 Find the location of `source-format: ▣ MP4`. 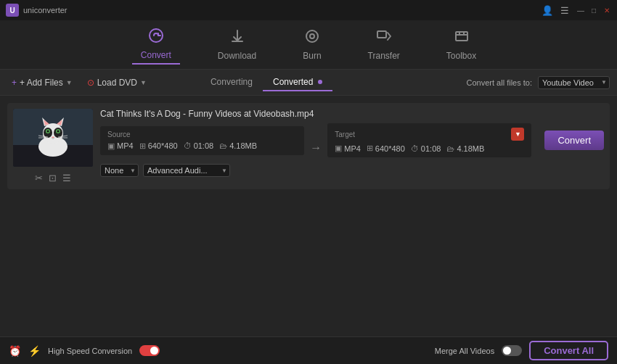

source-format: ▣ MP4 is located at coordinates (120, 146).